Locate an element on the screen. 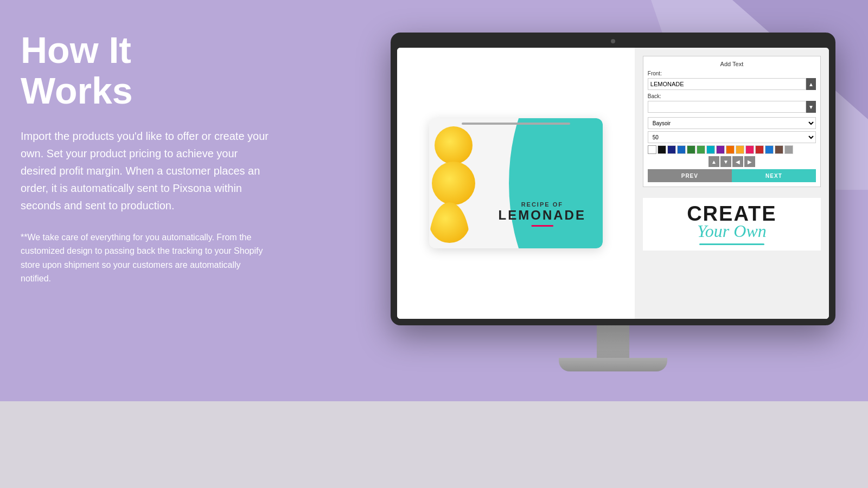 This screenshot has height=488, width=868. heading-line2: Works is located at coordinates (77, 91).